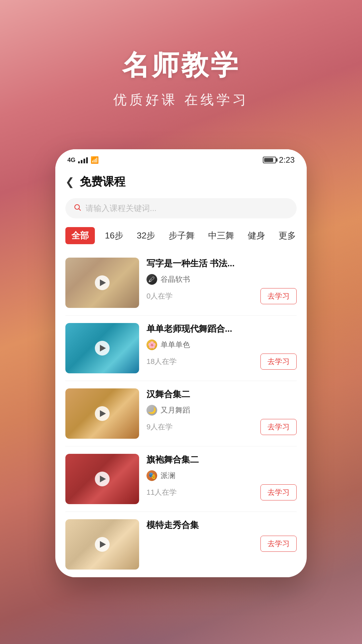  Describe the element at coordinates (222, 525) in the screenshot. I see `course-title-4: 模特走秀合集` at that location.